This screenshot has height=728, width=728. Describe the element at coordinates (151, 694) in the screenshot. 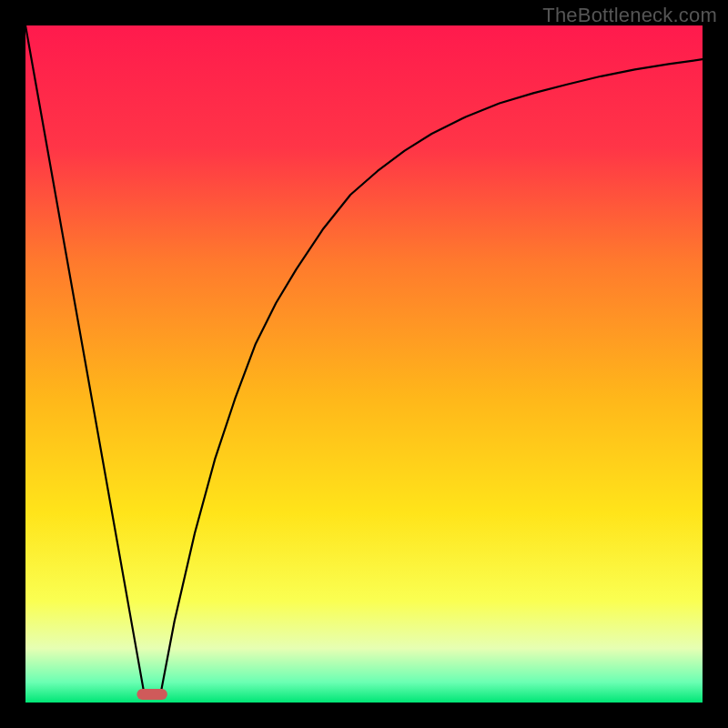

I see `marker-layer` at that location.